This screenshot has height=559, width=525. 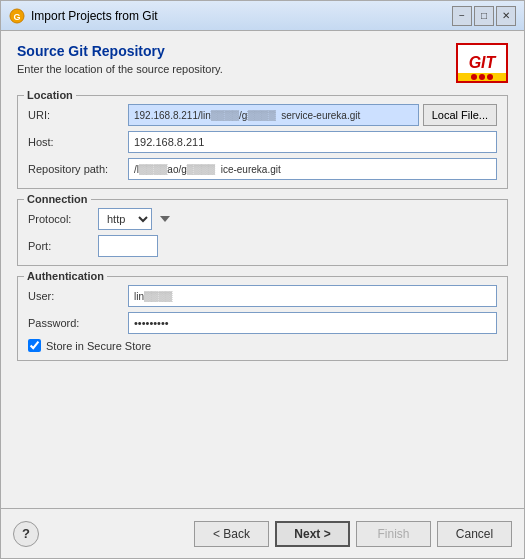 I want to click on window-title: Import Projects from Git, so click(x=242, y=16).